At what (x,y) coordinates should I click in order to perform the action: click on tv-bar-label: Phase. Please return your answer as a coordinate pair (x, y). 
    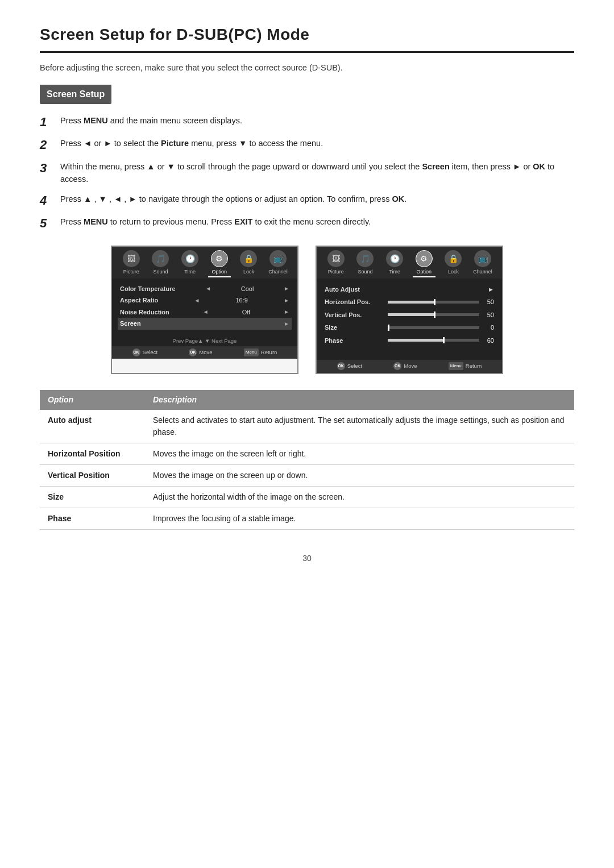
    Looking at the image, I should click on (355, 341).